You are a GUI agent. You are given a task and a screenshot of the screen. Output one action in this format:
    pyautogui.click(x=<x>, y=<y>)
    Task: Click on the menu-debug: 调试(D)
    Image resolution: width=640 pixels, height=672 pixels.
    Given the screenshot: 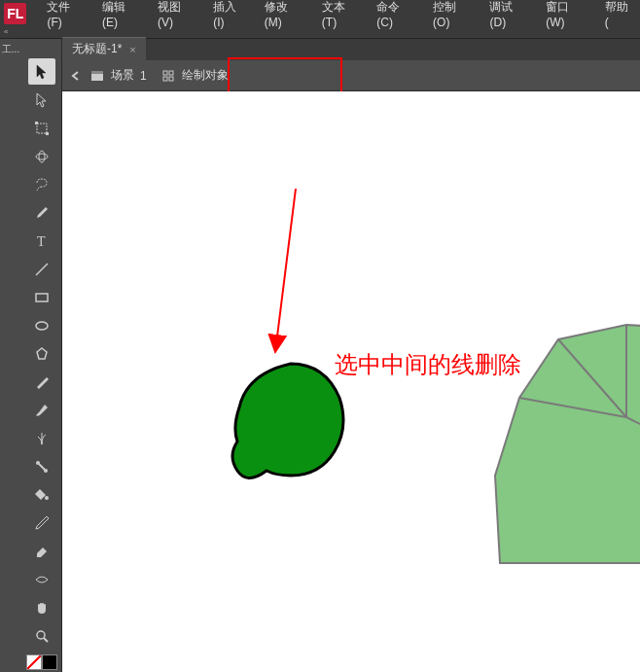 What is the action you would take?
    pyautogui.click(x=509, y=15)
    